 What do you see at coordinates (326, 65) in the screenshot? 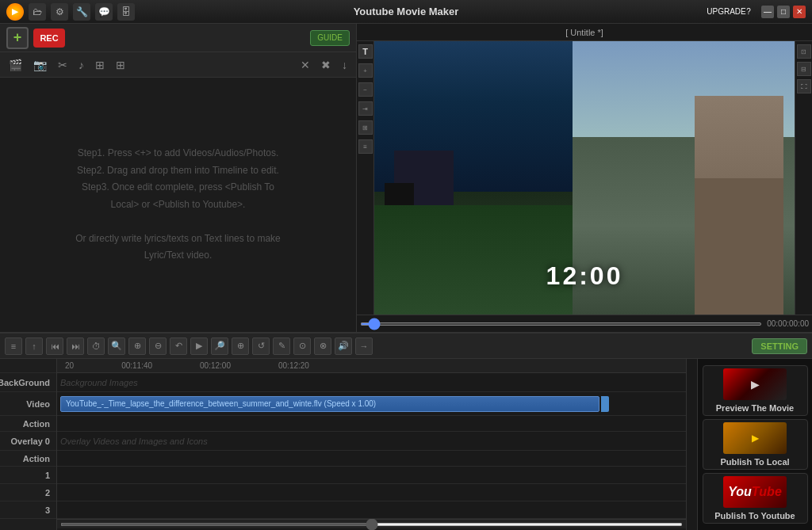
I see `delete-all-icon: ✖` at bounding box center [326, 65].